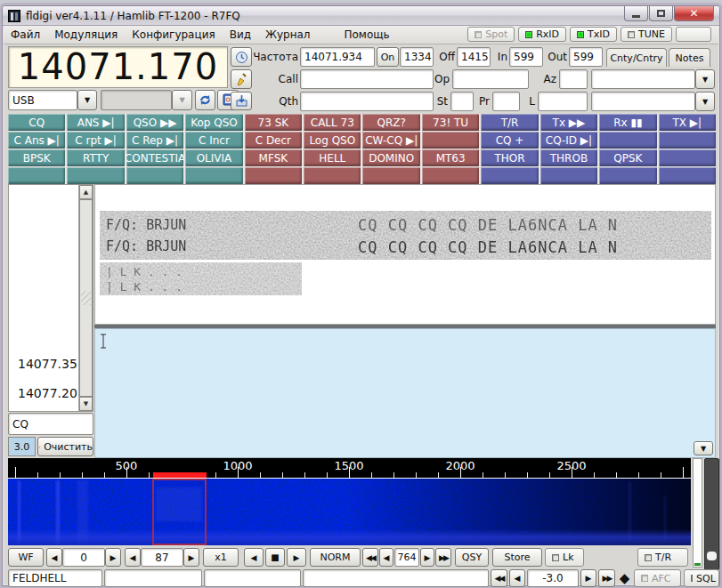 This screenshot has width=722, height=588. I want to click on squelch-level-value: -3.0, so click(553, 578).